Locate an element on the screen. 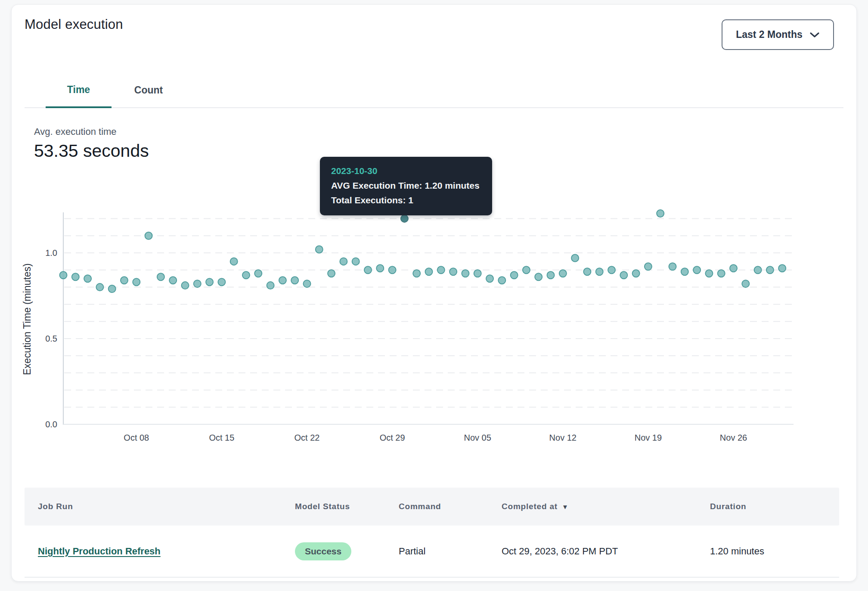 The height and width of the screenshot is (591, 868). x-tick-label: Nov 19 is located at coordinates (648, 438).